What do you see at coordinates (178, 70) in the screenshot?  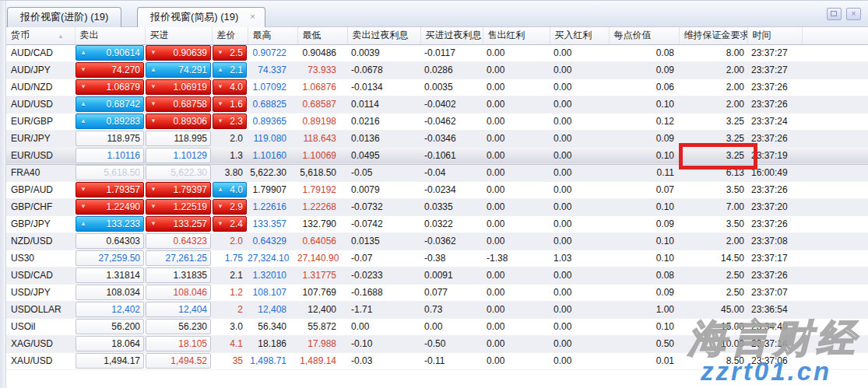 I see `buy-button: ▲74.291` at bounding box center [178, 70].